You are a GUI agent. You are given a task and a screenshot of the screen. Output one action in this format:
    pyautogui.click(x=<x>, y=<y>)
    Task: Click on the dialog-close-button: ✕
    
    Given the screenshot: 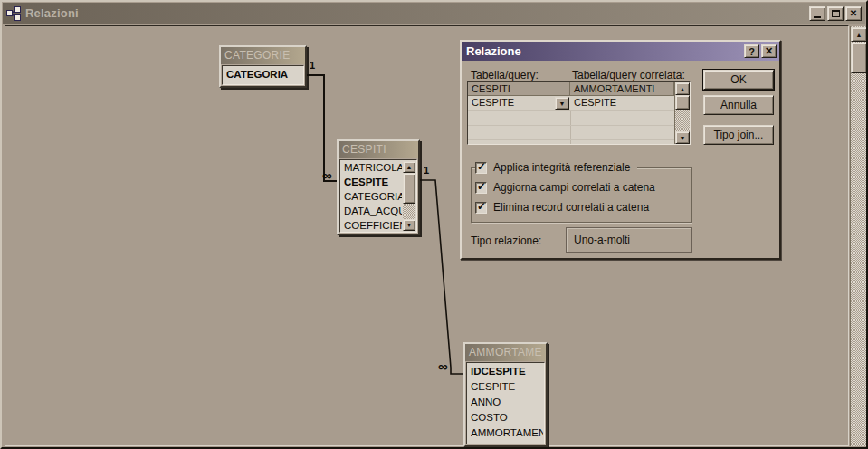 What is the action you would take?
    pyautogui.click(x=769, y=51)
    